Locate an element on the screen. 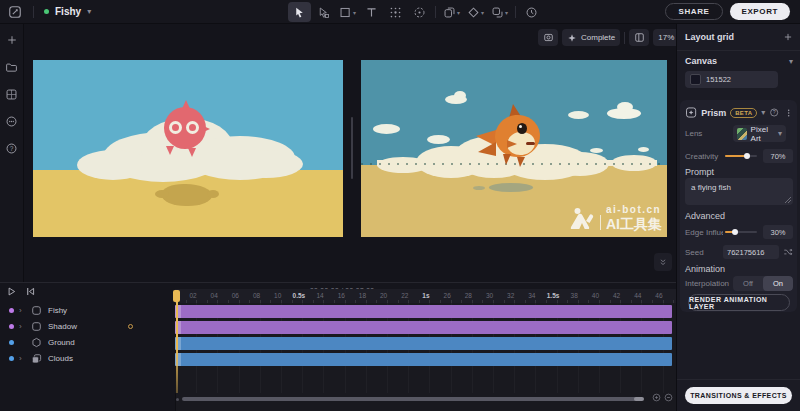 This screenshot has height=411, width=800. fish-fin is located at coordinates (507, 160).